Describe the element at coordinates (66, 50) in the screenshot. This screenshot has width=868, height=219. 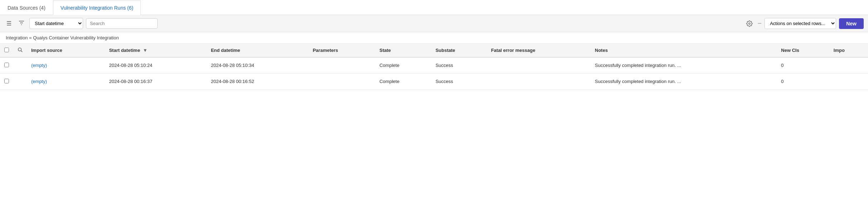
I see `col-header-import-source: Import source` at that location.